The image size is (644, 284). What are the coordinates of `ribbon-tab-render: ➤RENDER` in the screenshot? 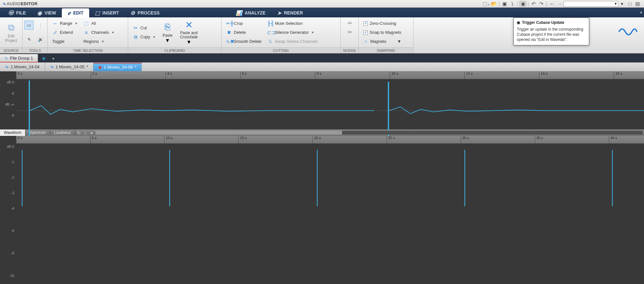 It's located at (290, 13).